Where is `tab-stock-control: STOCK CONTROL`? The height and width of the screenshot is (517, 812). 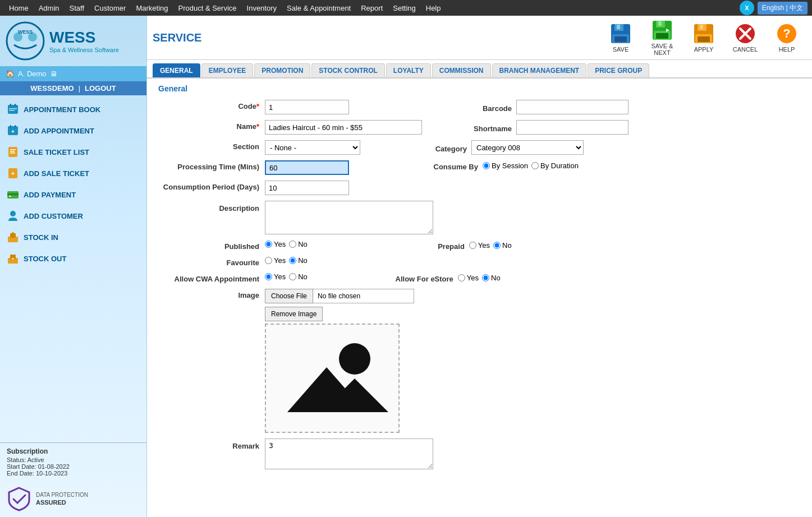 tab-stock-control: STOCK CONTROL is located at coordinates (348, 71).